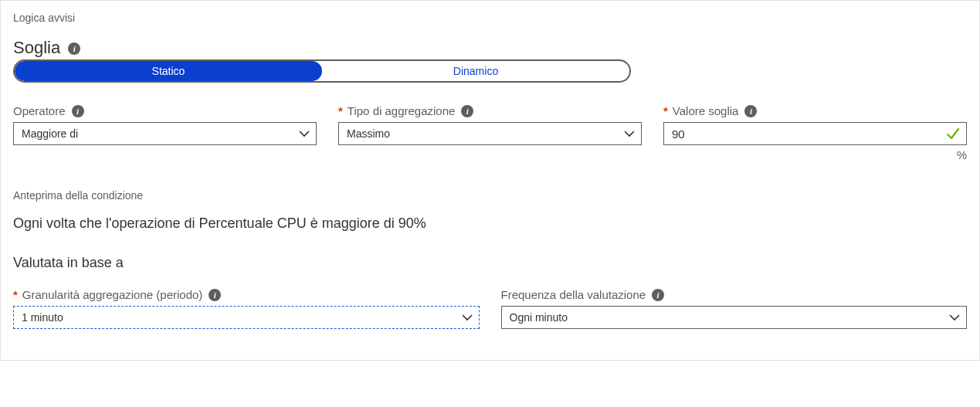 Image resolution: width=980 pixels, height=407 pixels. Describe the element at coordinates (706, 111) in the screenshot. I see `threshold-value-label-text: Valore soglia` at that location.